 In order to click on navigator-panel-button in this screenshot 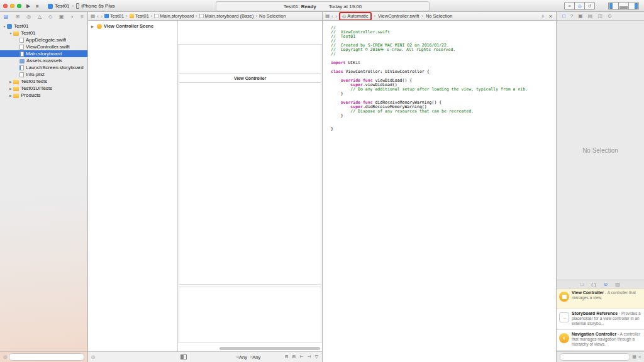, I will do `click(614, 6)`.